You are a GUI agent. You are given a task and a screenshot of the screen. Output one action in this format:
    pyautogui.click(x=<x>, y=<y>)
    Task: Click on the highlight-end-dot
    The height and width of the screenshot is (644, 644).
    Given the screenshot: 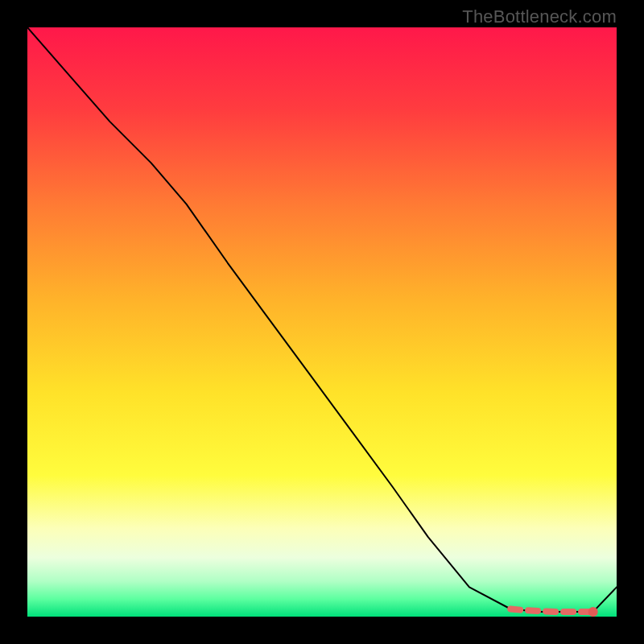 What is the action you would take?
    pyautogui.click(x=593, y=612)
    